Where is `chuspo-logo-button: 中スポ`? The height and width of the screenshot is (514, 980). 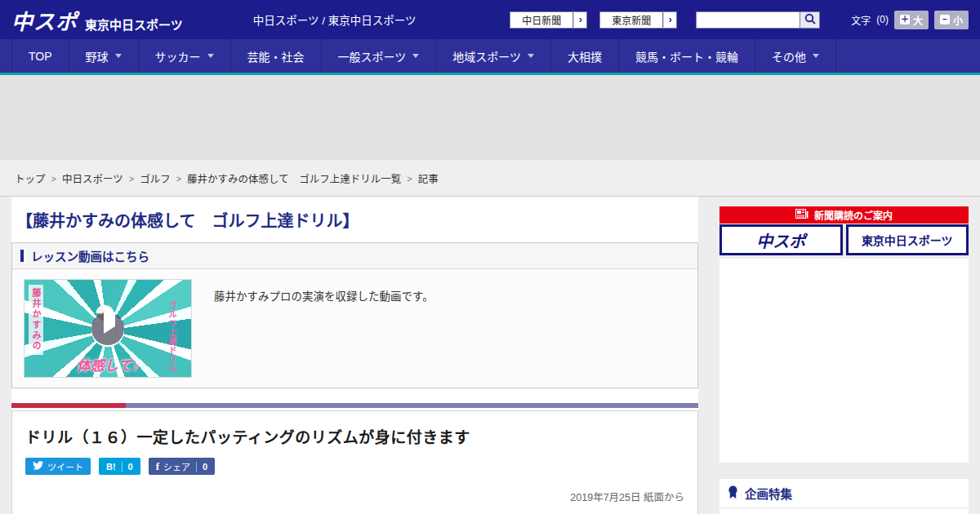
chuspo-logo-button: 中スポ is located at coordinates (781, 240).